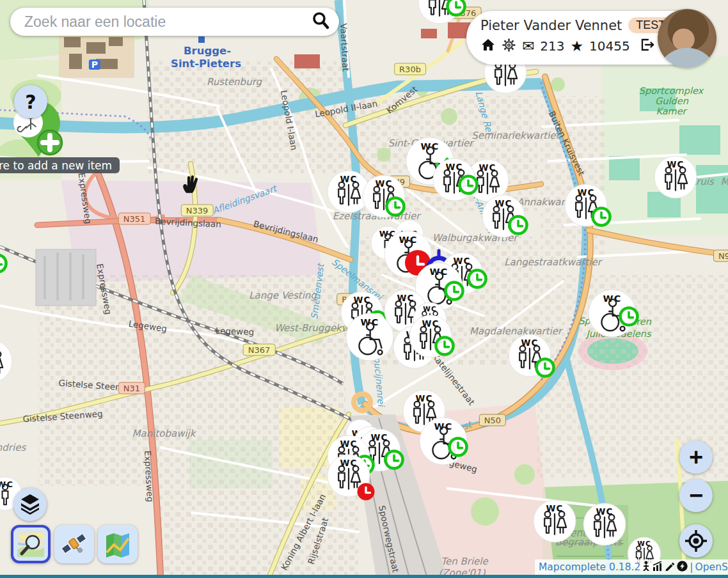  I want to click on home-icon, so click(488, 46).